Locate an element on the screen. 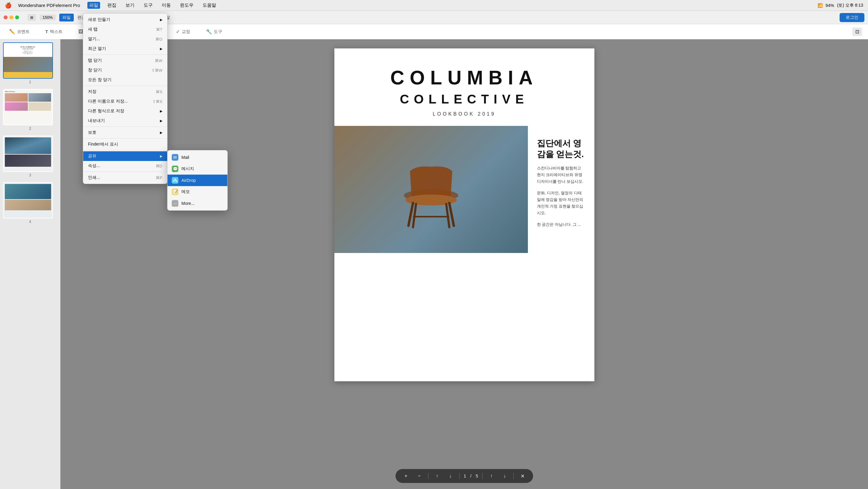  close-toolbar-button: ✕ is located at coordinates (522, 476).